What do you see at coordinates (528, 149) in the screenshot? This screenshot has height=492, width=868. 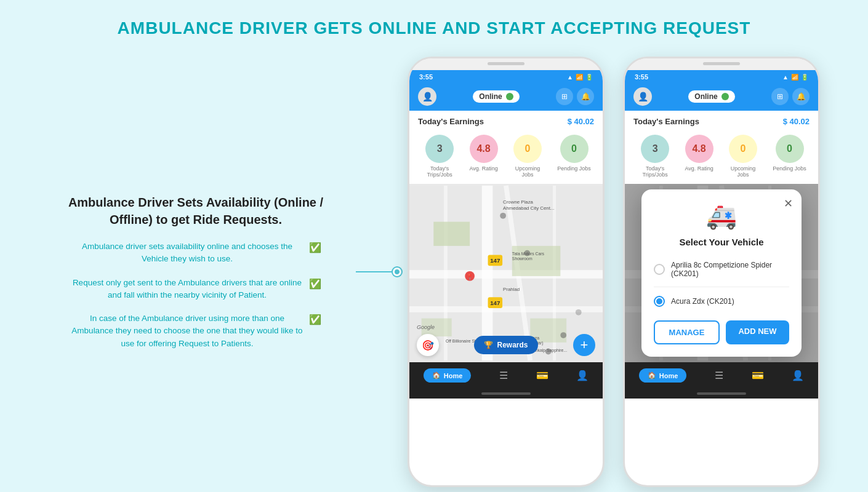 I see `phone1-stat-circle-upcoming: 0` at bounding box center [528, 149].